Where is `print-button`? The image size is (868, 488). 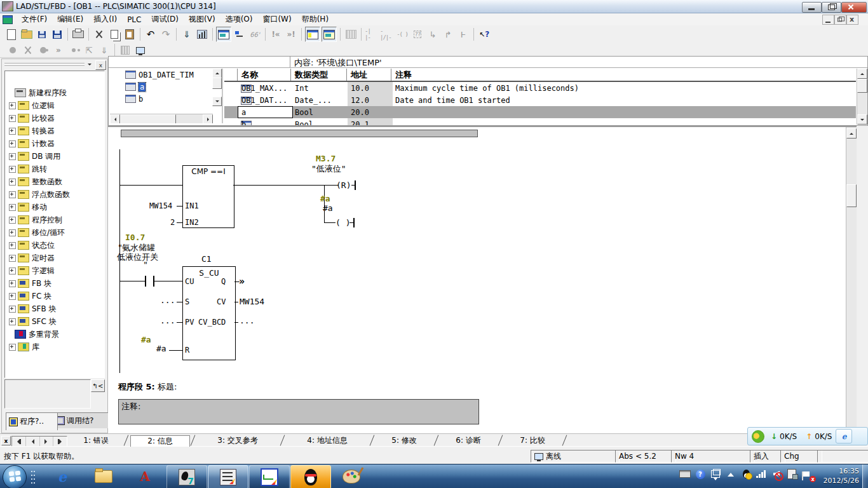
print-button is located at coordinates (78, 34).